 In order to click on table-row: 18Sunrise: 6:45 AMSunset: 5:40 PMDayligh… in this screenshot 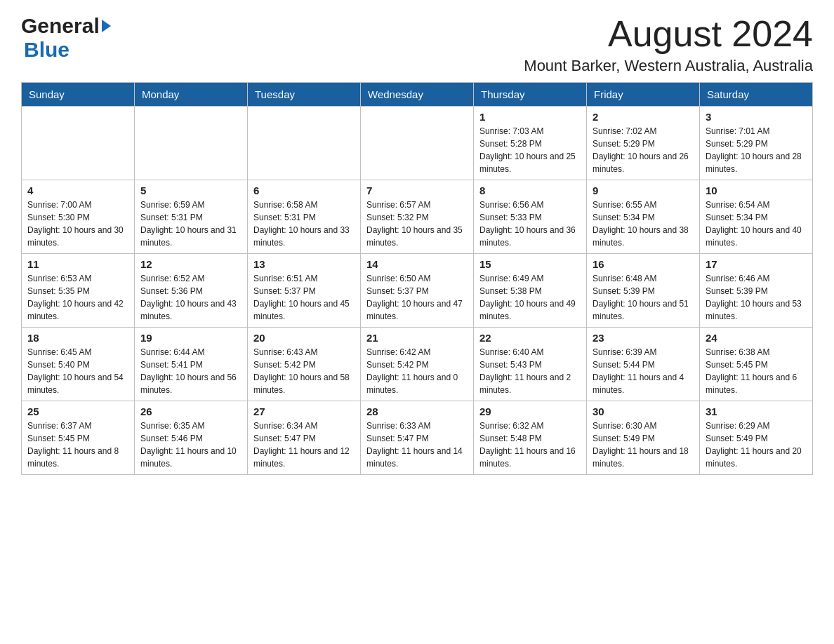, I will do `click(79, 365)`.